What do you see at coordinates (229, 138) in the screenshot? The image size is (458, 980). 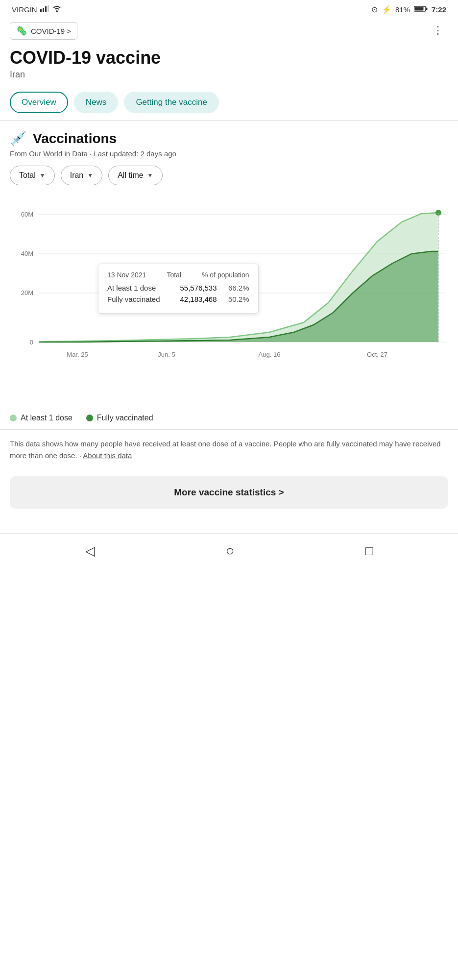 I see `section-title-row: 💉 Vaccinations` at bounding box center [229, 138].